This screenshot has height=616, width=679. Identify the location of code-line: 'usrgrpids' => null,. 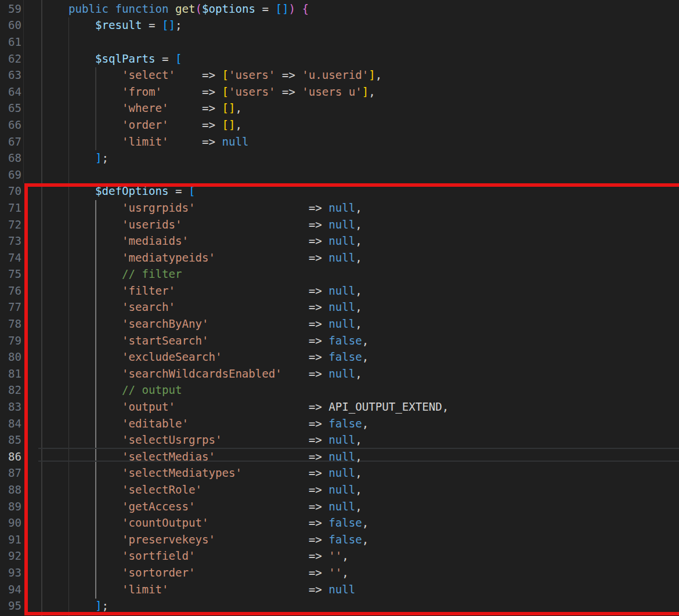
(192, 209).